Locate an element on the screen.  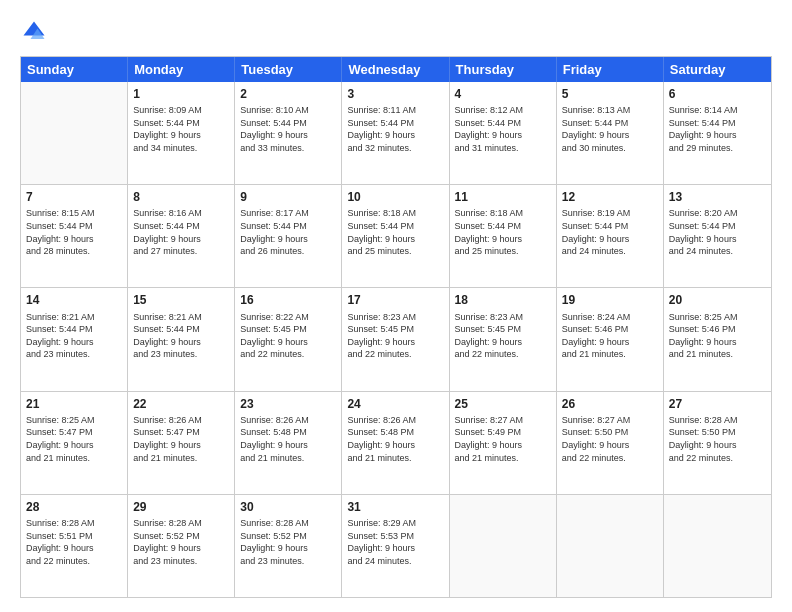
day-number: 29 is located at coordinates (181, 507).